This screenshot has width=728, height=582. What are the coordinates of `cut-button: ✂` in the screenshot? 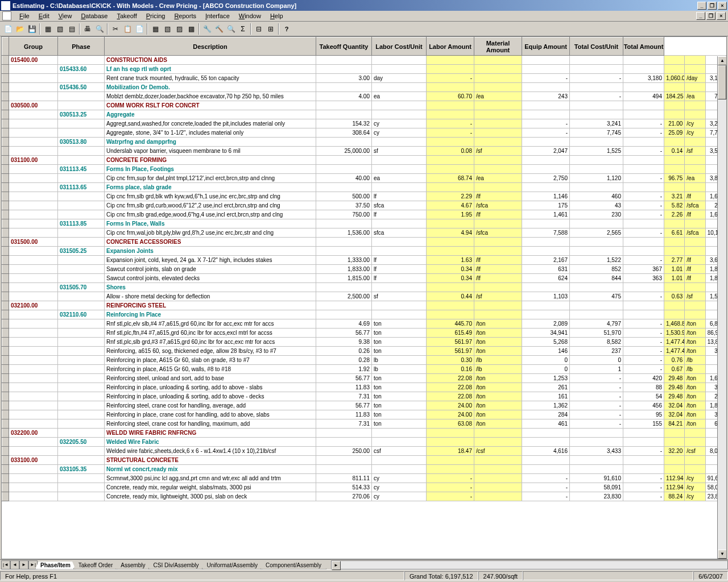 It's located at (115, 29).